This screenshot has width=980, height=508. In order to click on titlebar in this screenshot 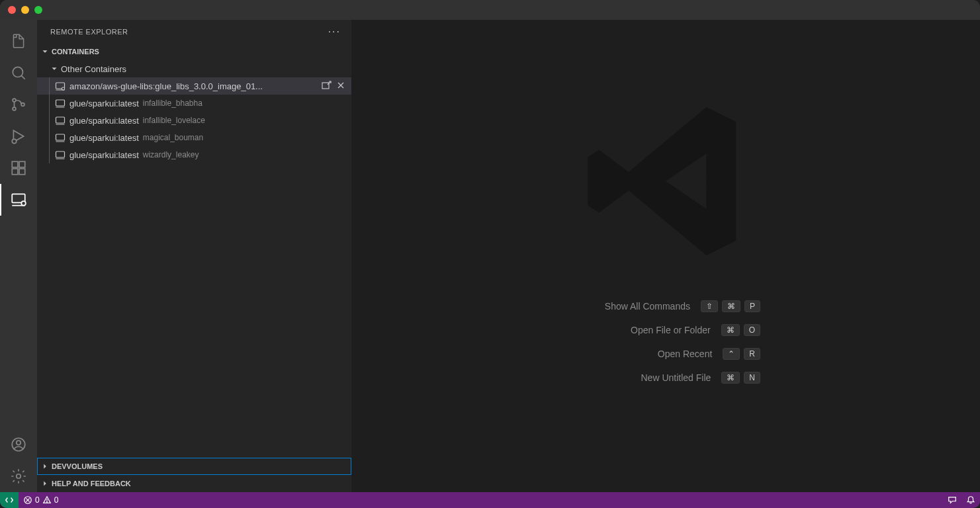, I will do `click(490, 10)`.